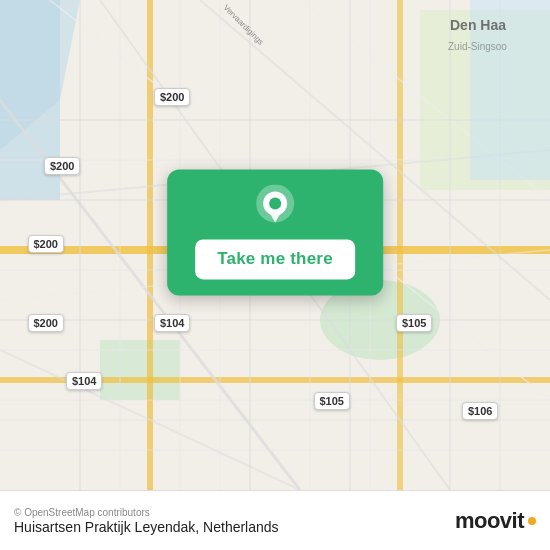  Describe the element at coordinates (62, 166) in the screenshot. I see `price-badge-p2: $200` at that location.